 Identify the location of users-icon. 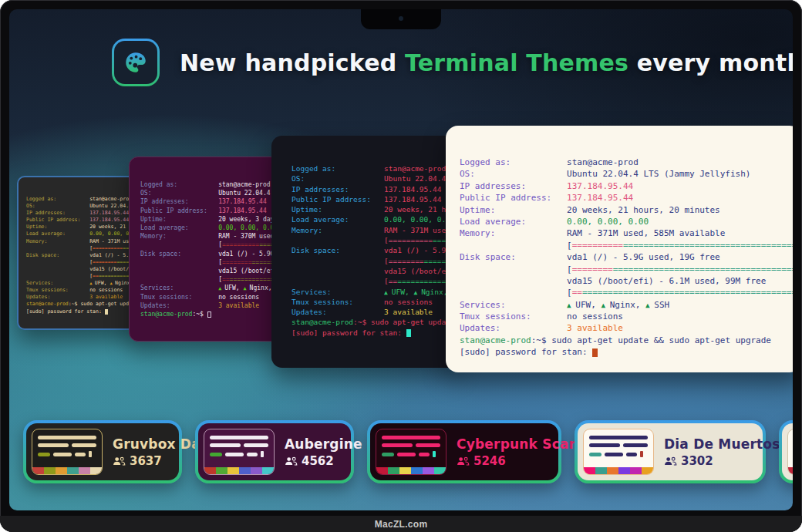
(463, 461).